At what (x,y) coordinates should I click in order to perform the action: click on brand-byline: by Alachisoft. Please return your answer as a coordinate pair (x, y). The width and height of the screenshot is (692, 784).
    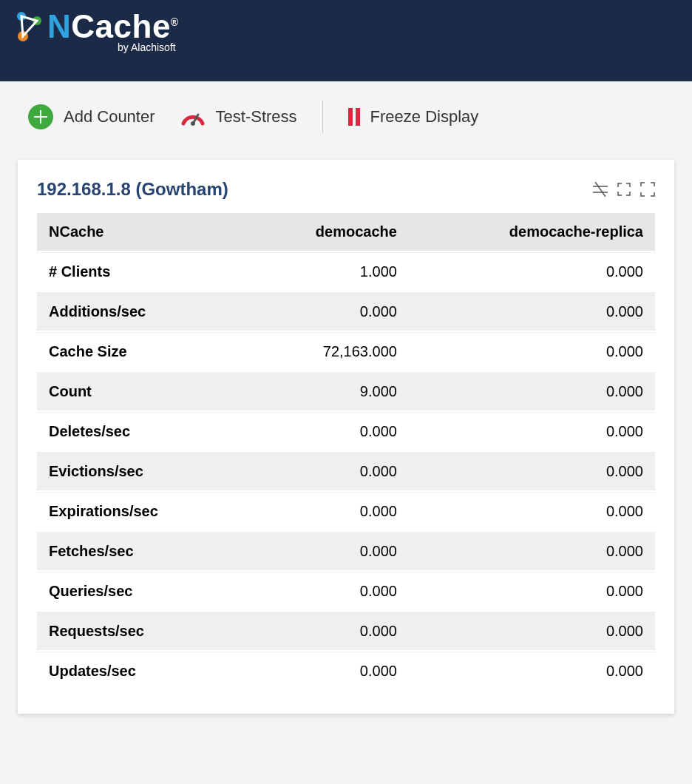
    Looking at the image, I should click on (112, 47).